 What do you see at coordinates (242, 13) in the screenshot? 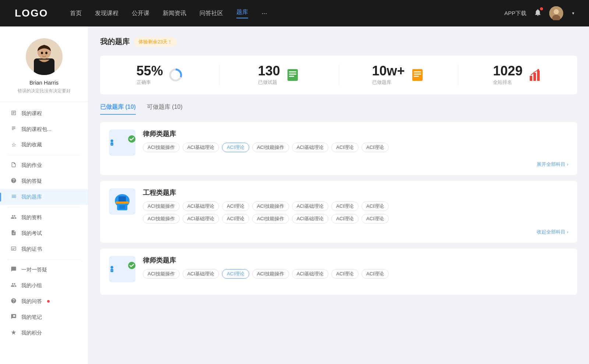
I see `nav-questionbank: 题库` at bounding box center [242, 13].